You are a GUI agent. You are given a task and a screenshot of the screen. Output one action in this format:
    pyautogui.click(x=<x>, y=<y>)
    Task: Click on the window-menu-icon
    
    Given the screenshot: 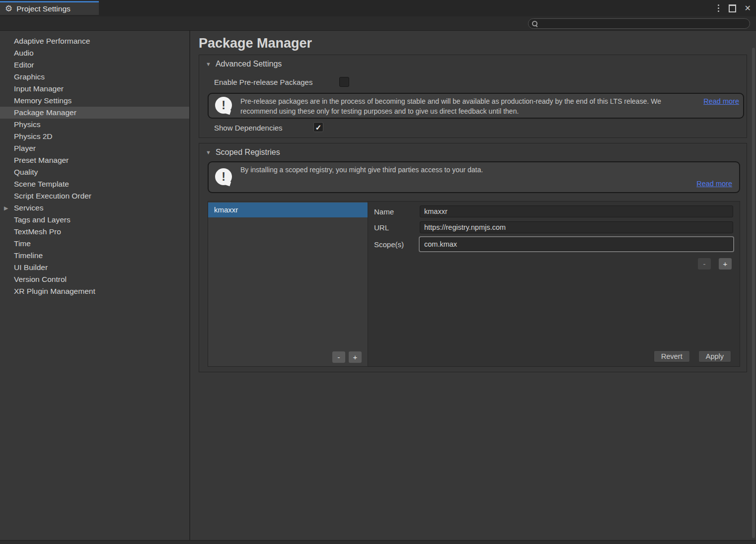 What is the action you would take?
    pyautogui.click(x=718, y=8)
    